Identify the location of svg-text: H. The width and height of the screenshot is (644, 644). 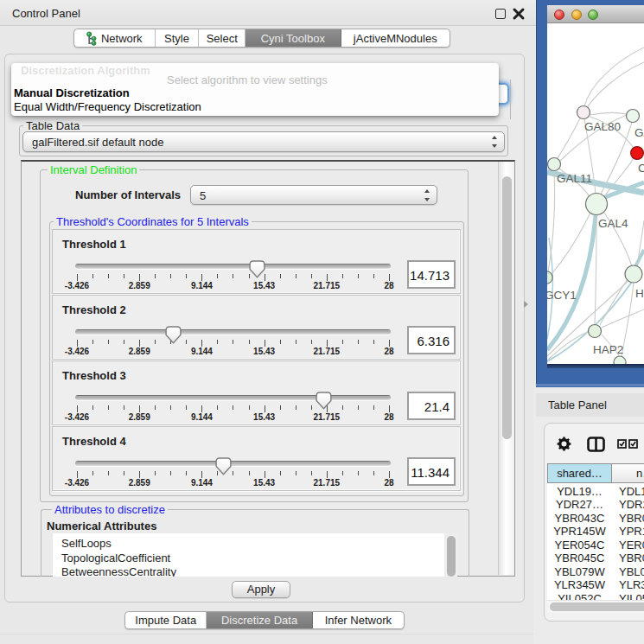
(640, 294).